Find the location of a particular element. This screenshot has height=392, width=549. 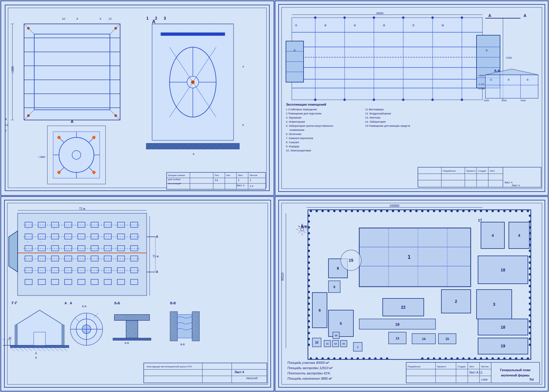

svg-text: Листов is located at coordinates (253, 175).